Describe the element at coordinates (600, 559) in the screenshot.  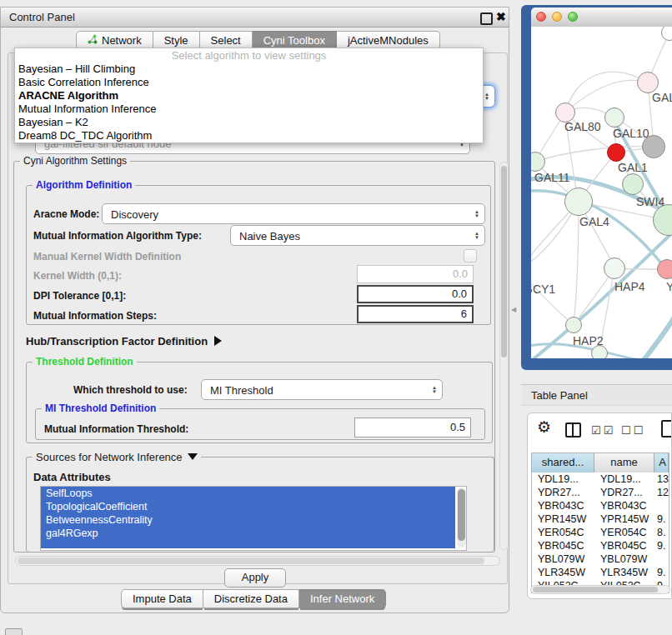
I see `table-row: YBL079WYBL079W` at that location.